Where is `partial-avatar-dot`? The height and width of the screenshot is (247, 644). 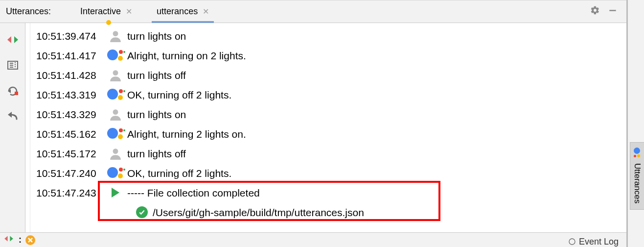
partial-avatar-dot is located at coordinates (109, 23).